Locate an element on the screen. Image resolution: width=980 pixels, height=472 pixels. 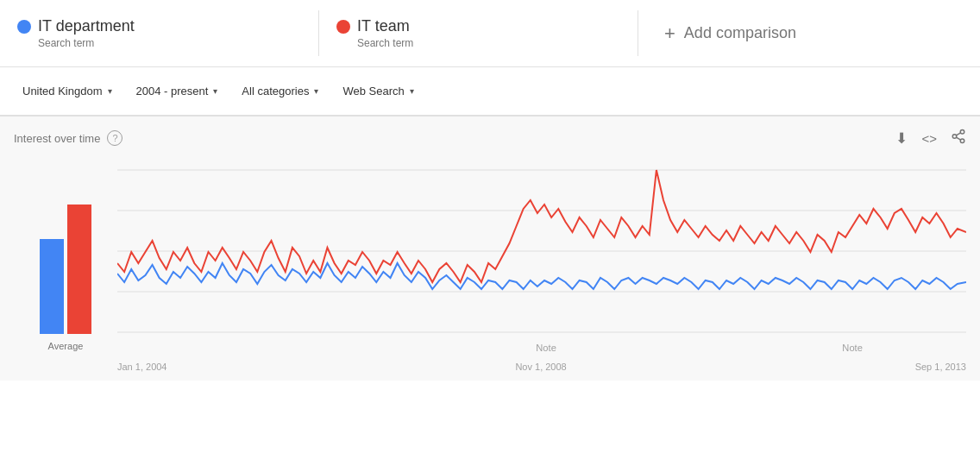
download-icon: ⬇ is located at coordinates (901, 138).